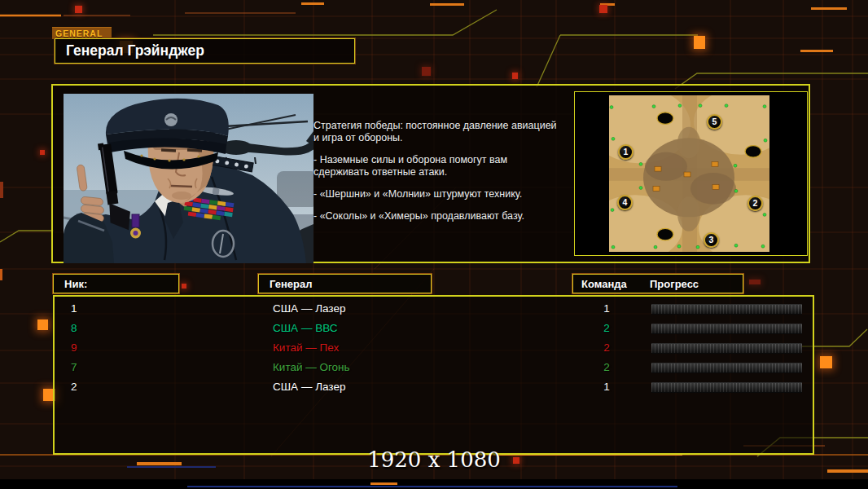  Describe the element at coordinates (305, 328) in the screenshot. I see `player-general: США — ВВС` at that location.